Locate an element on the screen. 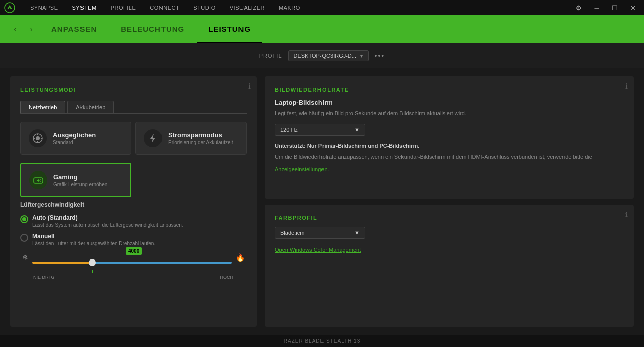  nav-studio: STUDIO is located at coordinates (204, 8).